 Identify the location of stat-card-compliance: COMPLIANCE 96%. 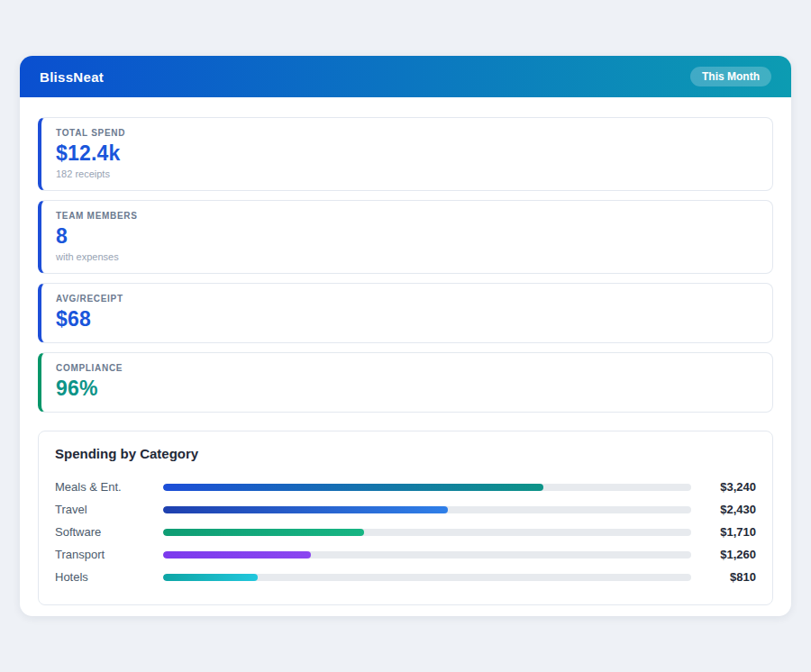
(406, 382).